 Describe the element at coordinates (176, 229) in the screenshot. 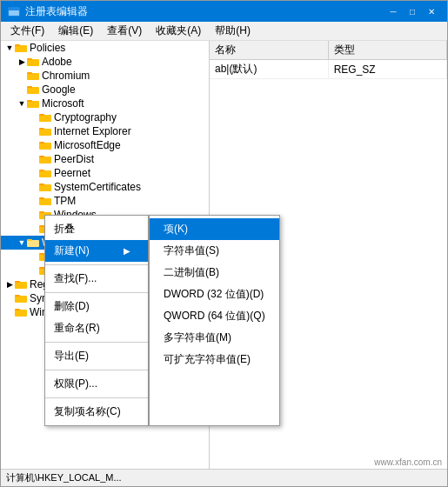

I see `submenu-label-key: 项(K)` at that location.